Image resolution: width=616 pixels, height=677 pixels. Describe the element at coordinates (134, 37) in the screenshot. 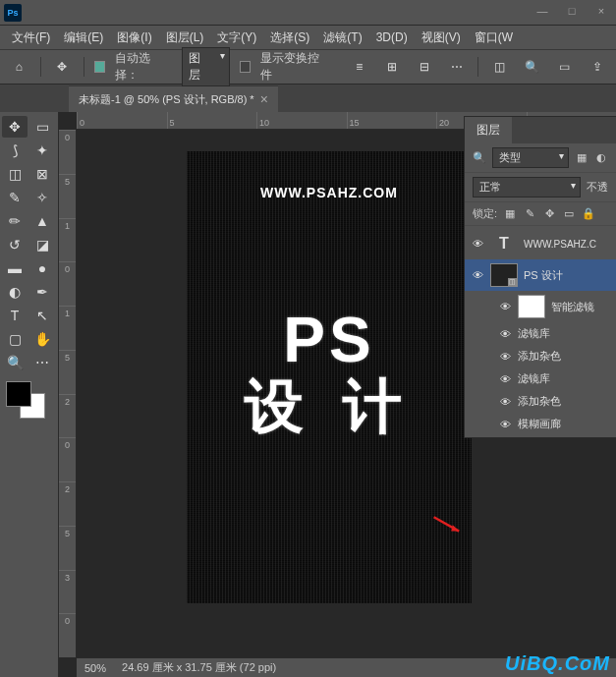

I see `menu-image: 图像(I)` at that location.